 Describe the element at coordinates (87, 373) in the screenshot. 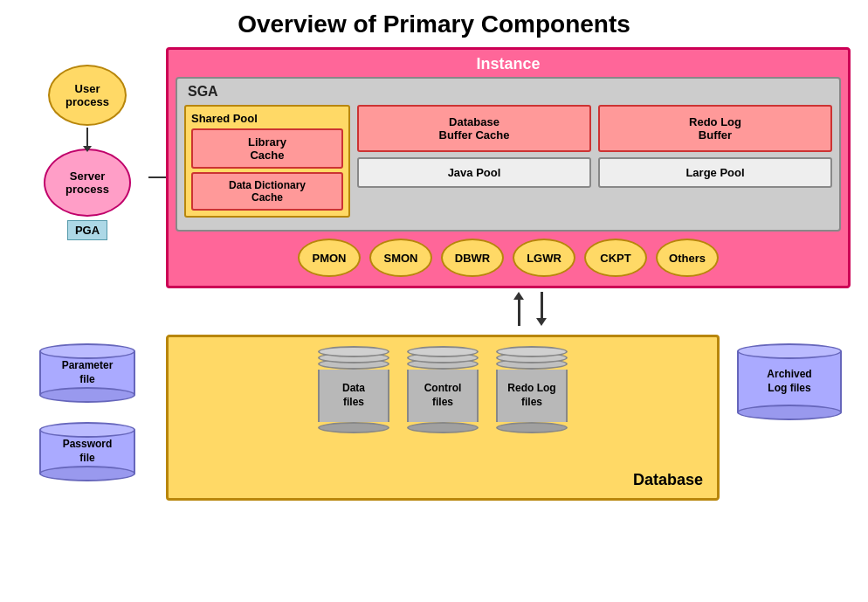

I see `parameter-file-cylinder: Parameterfile` at that location.